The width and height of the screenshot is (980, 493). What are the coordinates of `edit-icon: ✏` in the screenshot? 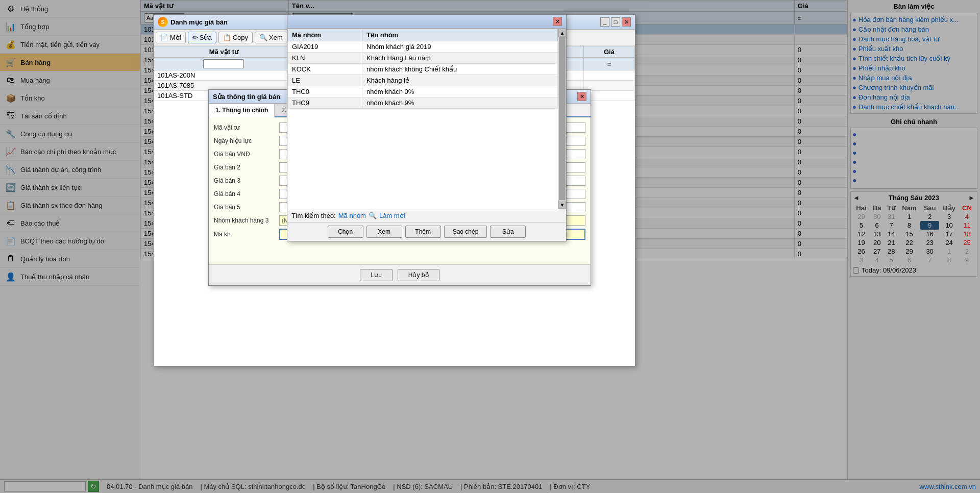 It's located at (195, 38).